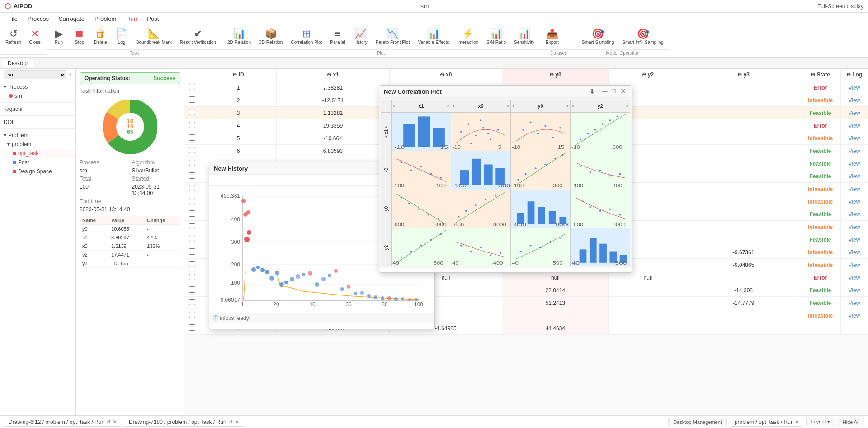 This screenshot has height=428, width=868. Describe the element at coordinates (108, 422) in the screenshot. I see `drawing-task-1-refresh: ↺` at that location.